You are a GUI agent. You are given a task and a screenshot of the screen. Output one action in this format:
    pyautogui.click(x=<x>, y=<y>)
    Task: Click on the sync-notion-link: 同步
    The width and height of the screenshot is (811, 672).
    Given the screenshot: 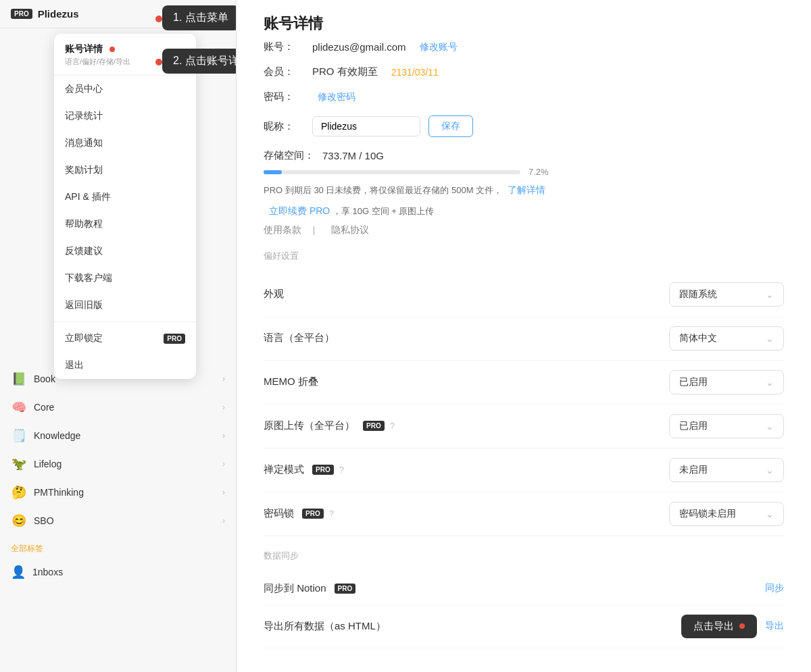 What is the action you would take?
    pyautogui.click(x=775, y=588)
    